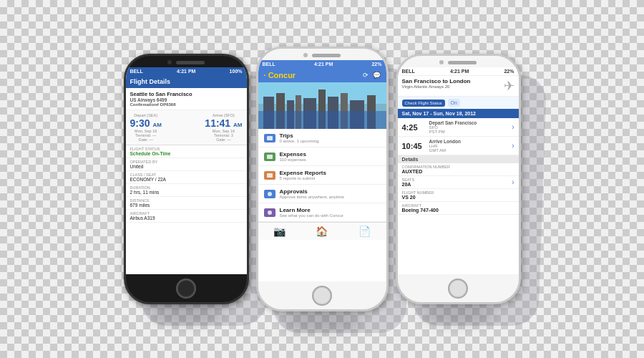 Image resolution: width=644 pixels, height=358 pixels. What do you see at coordinates (331, 192) in the screenshot?
I see `approvals-title: Approvals` at bounding box center [331, 192].